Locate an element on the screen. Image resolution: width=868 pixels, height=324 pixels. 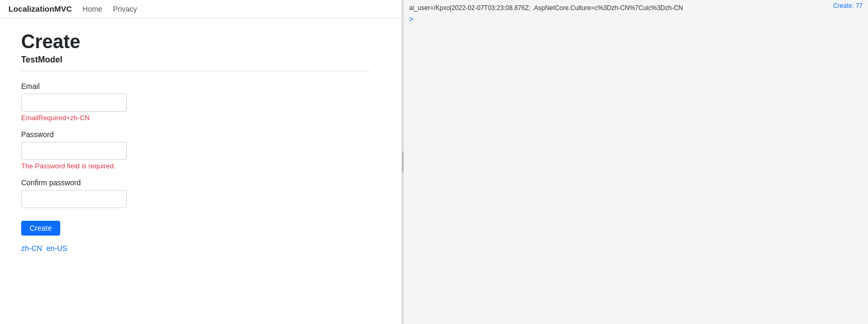
right-panel-arrow: > is located at coordinates (636, 19).